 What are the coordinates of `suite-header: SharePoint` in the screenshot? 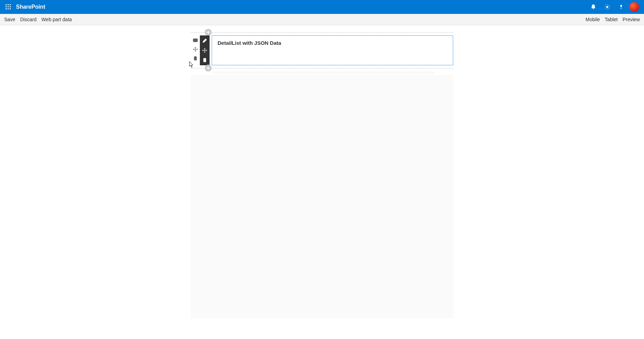 It's located at (322, 7).